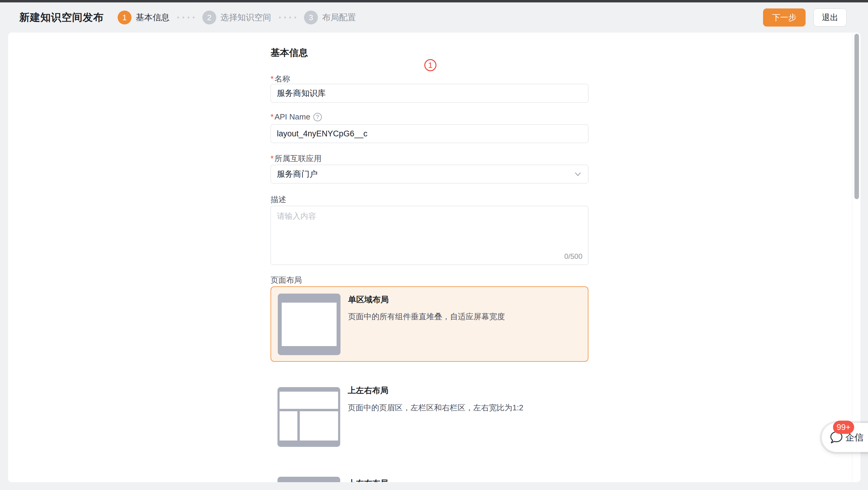  What do you see at coordinates (830, 18) in the screenshot?
I see `exit-button: 退出` at bounding box center [830, 18].